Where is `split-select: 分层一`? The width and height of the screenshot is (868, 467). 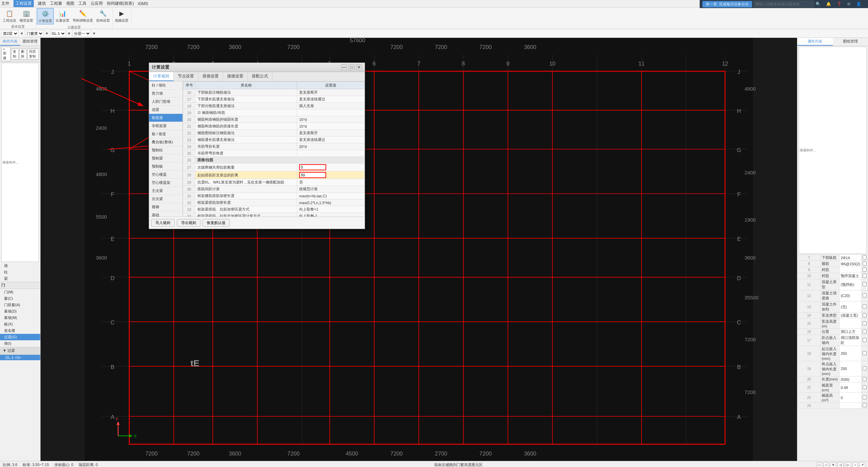
split-select: 分层一 is located at coordinates (82, 33).